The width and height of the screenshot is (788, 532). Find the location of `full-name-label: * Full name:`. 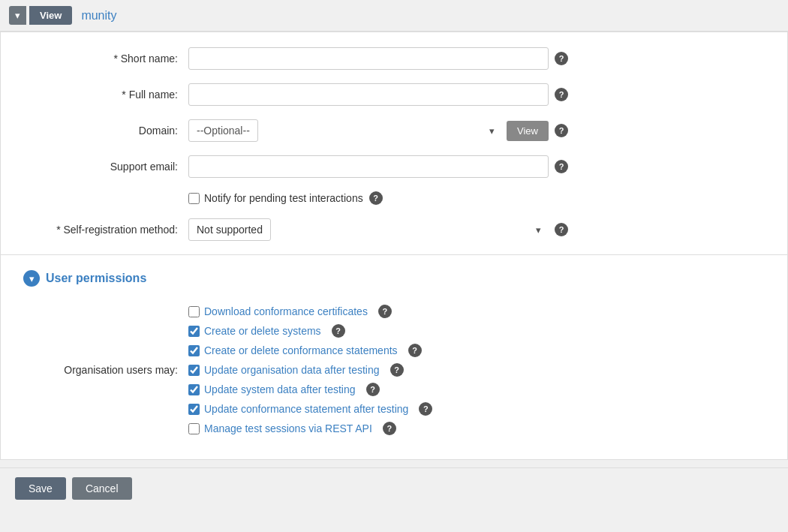

full-name-label: * Full name: is located at coordinates (106, 95).